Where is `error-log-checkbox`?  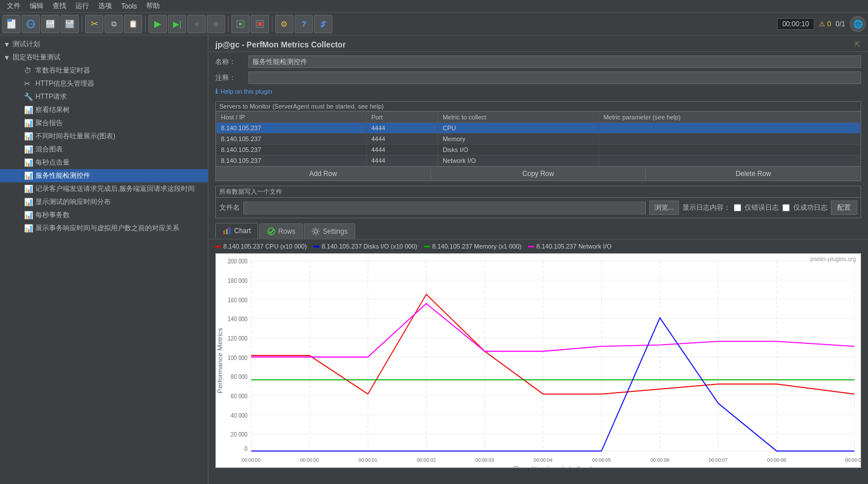
error-log-checkbox is located at coordinates (738, 208).